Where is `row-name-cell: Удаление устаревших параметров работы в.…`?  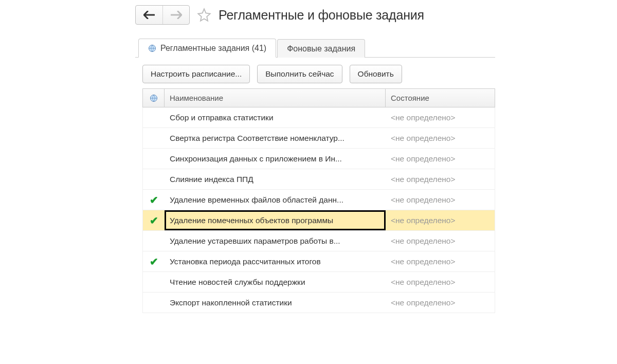 row-name-cell: Удаление устаревших параметров работы в.… is located at coordinates (275, 241).